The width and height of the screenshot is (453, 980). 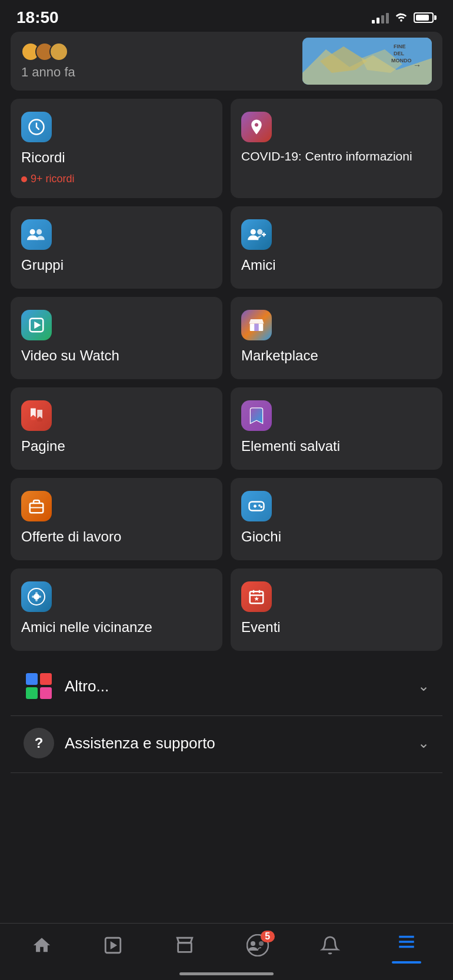 What do you see at coordinates (116, 338) in the screenshot?
I see `grid-item-watch: Video su Watch` at bounding box center [116, 338].